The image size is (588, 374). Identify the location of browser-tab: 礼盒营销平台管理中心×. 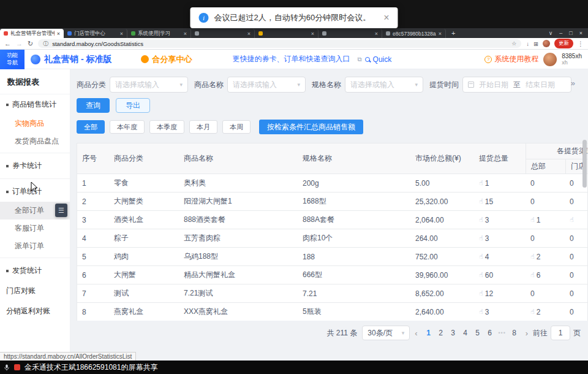
(32, 33).